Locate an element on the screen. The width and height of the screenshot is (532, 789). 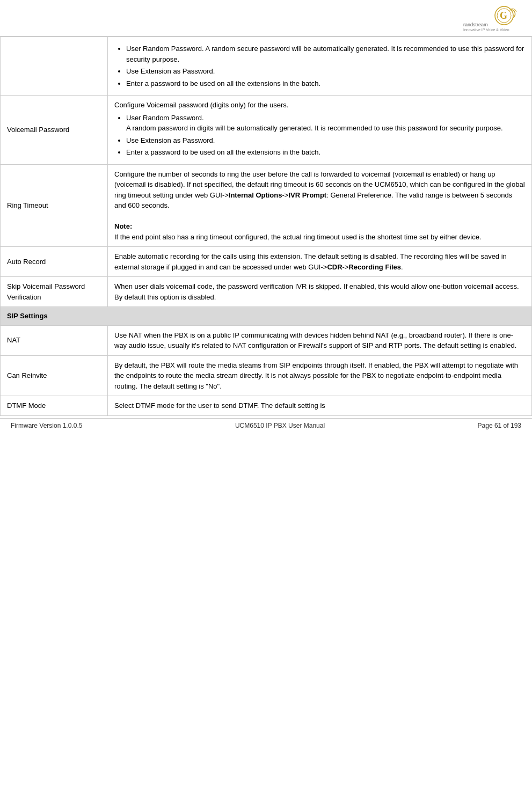
table-row: Ring Timeout Configure the number of sec… is located at coordinates (266, 206).